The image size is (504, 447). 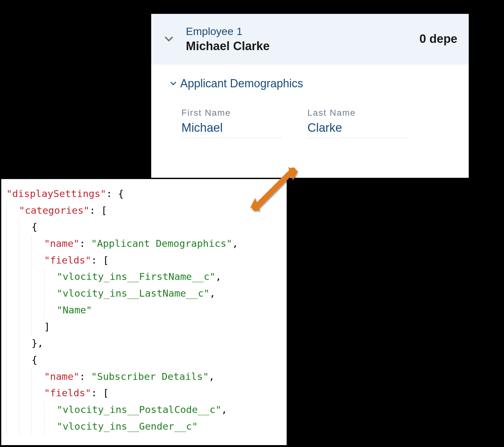 I want to click on employee-titles: Employee 1 Michael Clarke, so click(x=228, y=39).